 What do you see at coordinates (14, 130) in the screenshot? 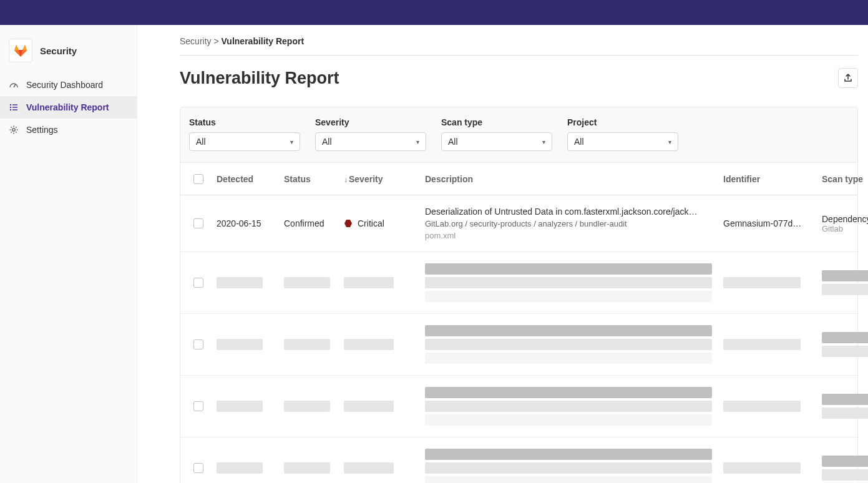
I see `gear-icon` at bounding box center [14, 130].